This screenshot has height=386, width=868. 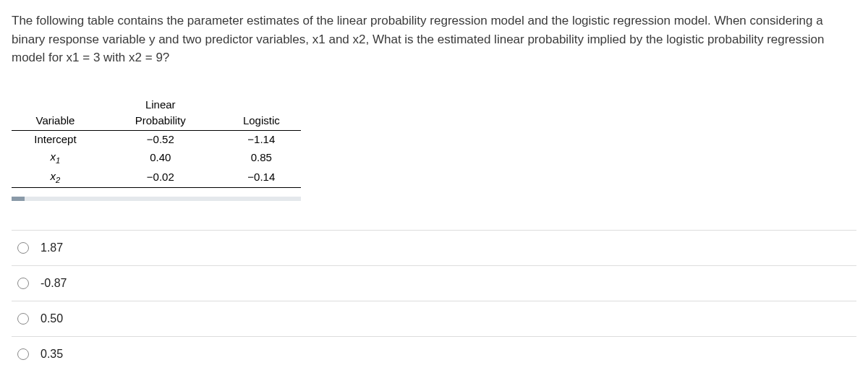 What do you see at coordinates (262, 113) in the screenshot?
I see `table-header-logistic: Logistic` at bounding box center [262, 113].